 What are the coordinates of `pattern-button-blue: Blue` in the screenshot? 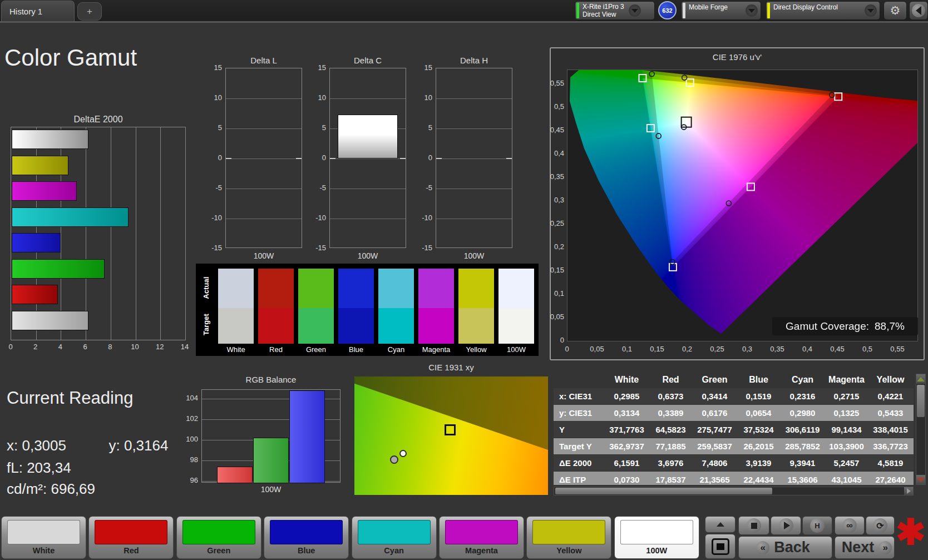 It's located at (306, 537).